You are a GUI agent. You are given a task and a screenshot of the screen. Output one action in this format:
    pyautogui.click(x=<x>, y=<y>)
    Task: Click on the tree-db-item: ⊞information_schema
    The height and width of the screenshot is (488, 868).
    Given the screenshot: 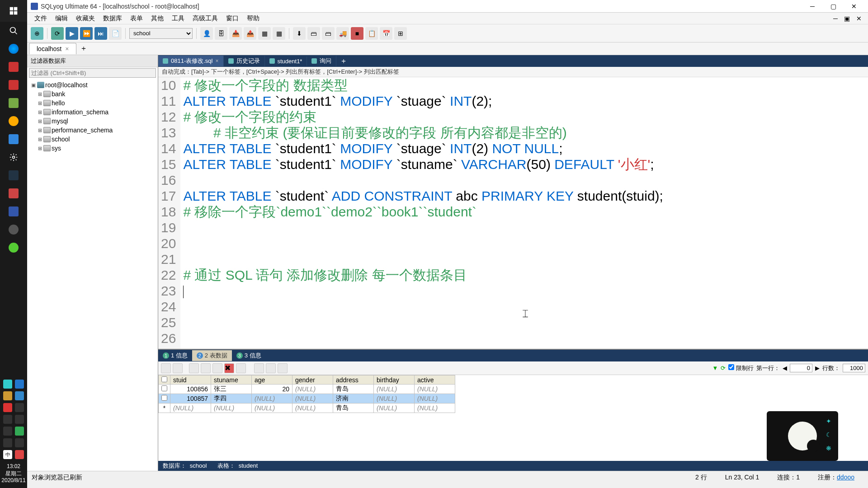 What is the action you would take?
    pyautogui.click(x=92, y=112)
    